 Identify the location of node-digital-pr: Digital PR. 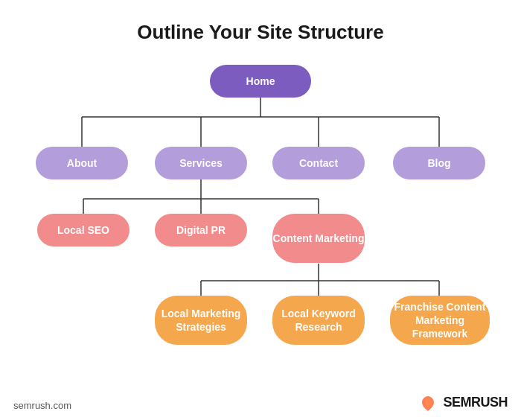
(201, 230).